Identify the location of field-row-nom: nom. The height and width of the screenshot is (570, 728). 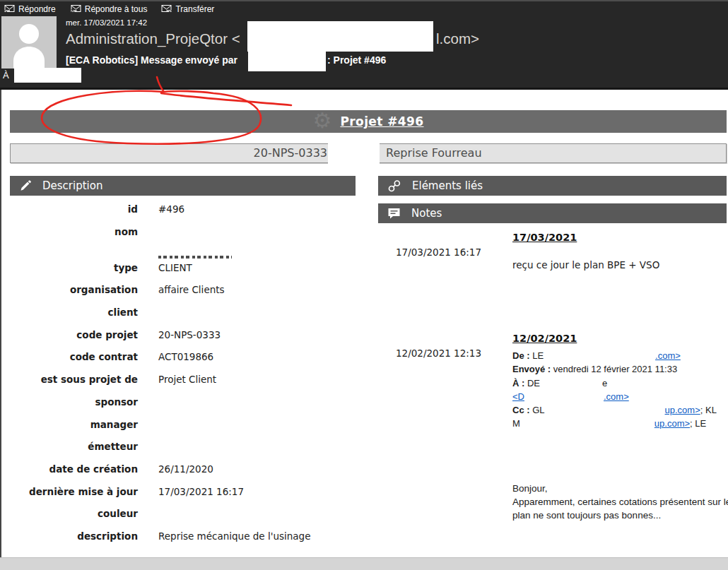
(187, 242).